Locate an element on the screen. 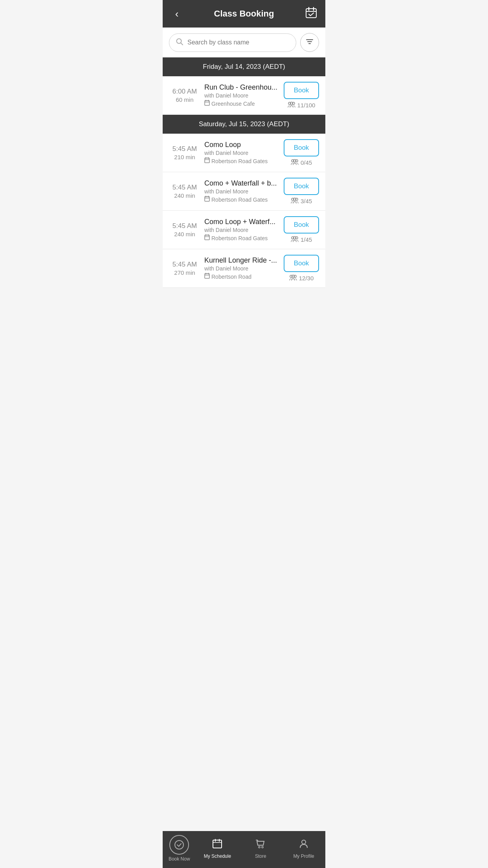 The image size is (488, 868). class-row: 5:45 AM 210 min Como Loop with Daniel Mo… is located at coordinates (244, 153).